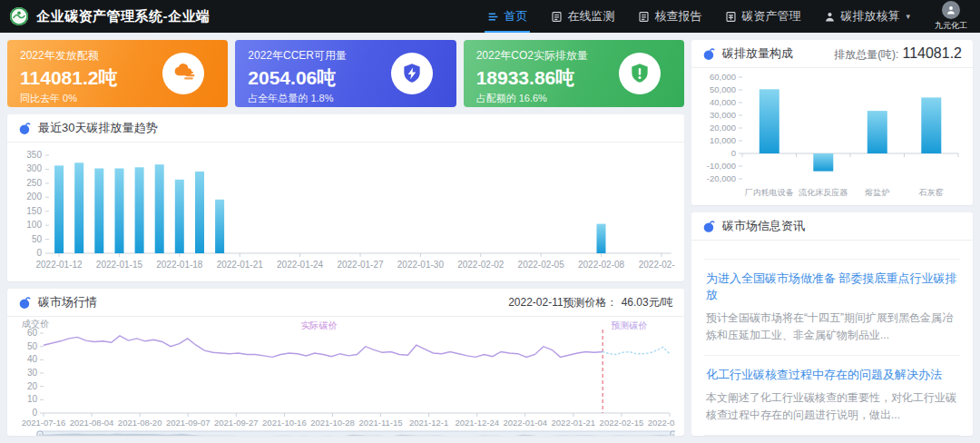 This screenshot has height=443, width=980. Describe the element at coordinates (19, 16) in the screenshot. I see `emblem-icon` at that location.